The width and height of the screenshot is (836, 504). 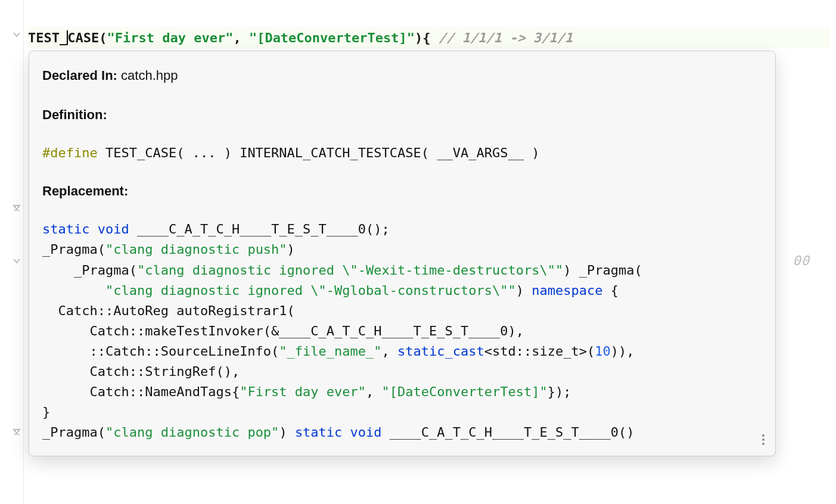 What do you see at coordinates (441, 351) in the screenshot?
I see `code-token-keyword: static_cast` at bounding box center [441, 351].